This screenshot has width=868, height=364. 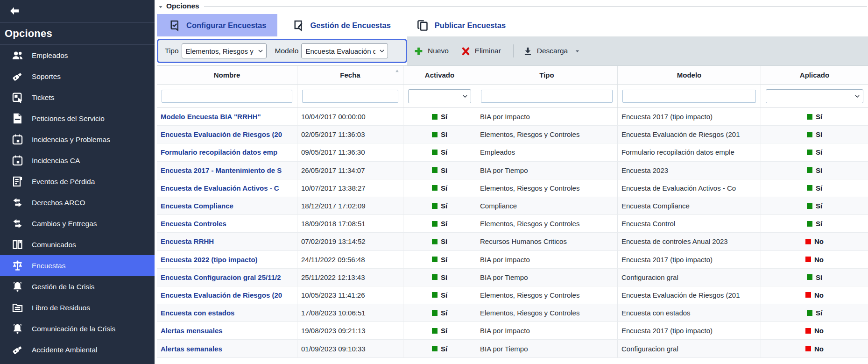 I want to click on sidebar-item-cambios-y-entregas: Cambios y Entregas, so click(x=78, y=223).